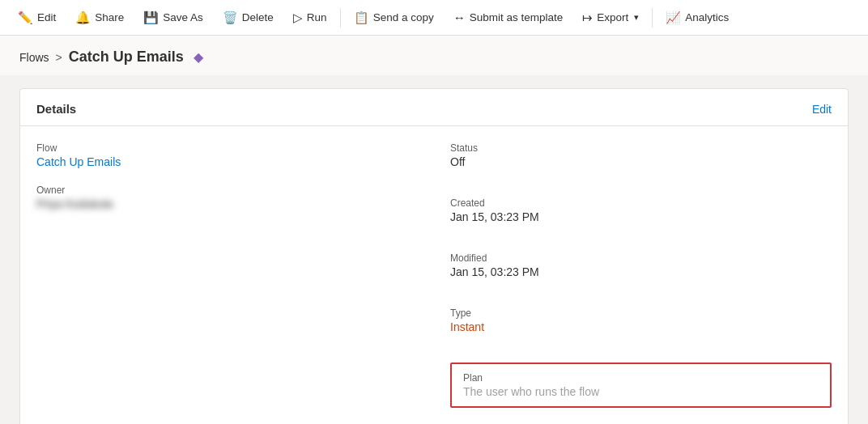 The height and width of the screenshot is (424, 868). I want to click on modified-label: Modified, so click(641, 258).